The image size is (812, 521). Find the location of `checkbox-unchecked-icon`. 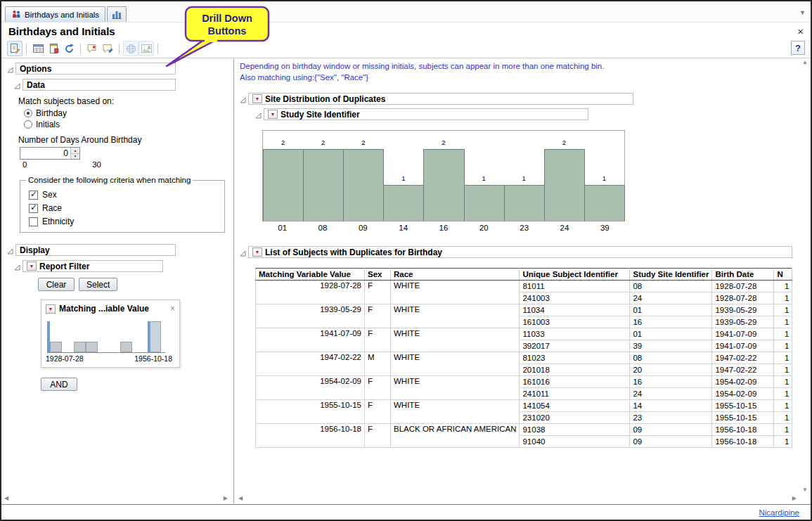

checkbox-unchecked-icon is located at coordinates (34, 222).